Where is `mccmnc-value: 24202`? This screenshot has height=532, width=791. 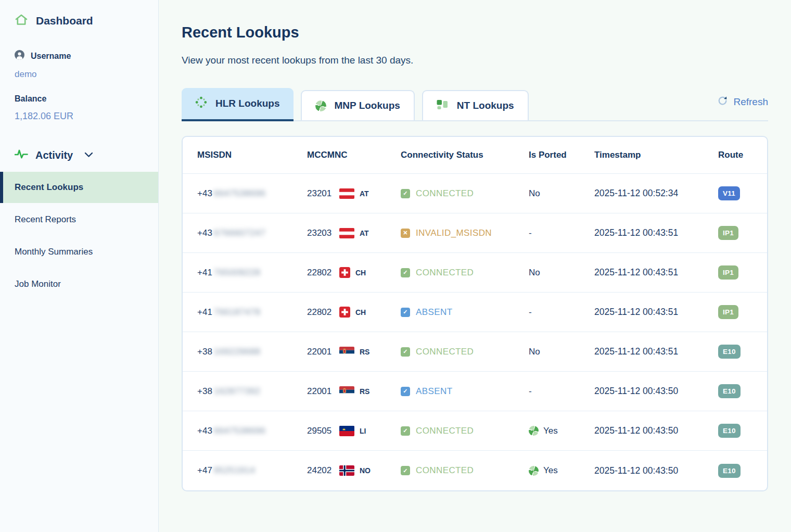
mccmnc-value: 24202 is located at coordinates (321, 471).